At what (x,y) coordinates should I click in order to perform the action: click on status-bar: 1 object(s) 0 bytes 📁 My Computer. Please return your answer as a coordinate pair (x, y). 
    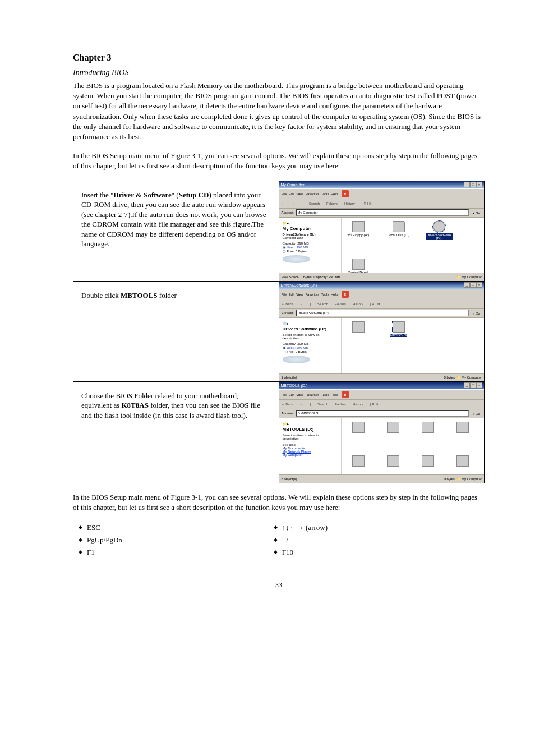
    Looking at the image, I should click on (382, 377).